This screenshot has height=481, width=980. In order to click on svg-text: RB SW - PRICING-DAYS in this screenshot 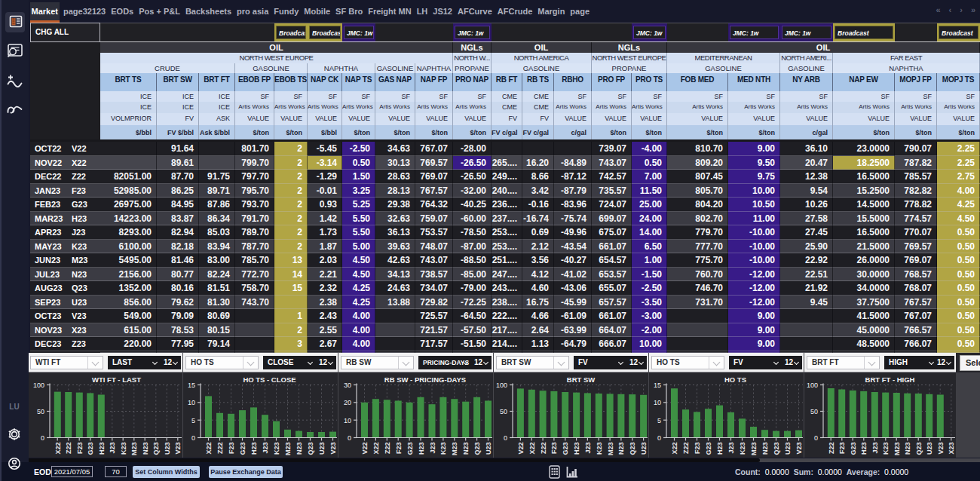, I will do `click(425, 380)`.